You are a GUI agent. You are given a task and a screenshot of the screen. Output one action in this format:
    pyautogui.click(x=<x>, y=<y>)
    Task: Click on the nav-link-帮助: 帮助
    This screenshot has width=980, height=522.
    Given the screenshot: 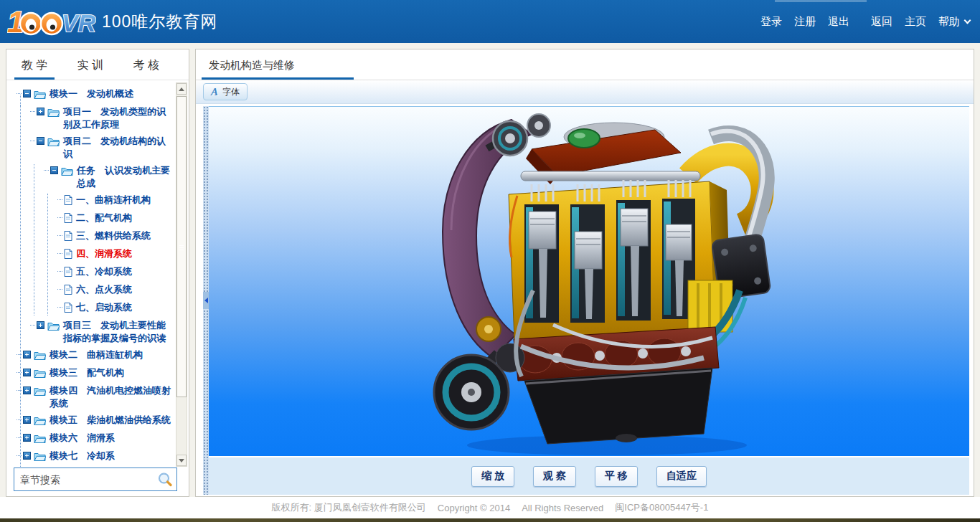 What is the action you would take?
    pyautogui.click(x=954, y=22)
    